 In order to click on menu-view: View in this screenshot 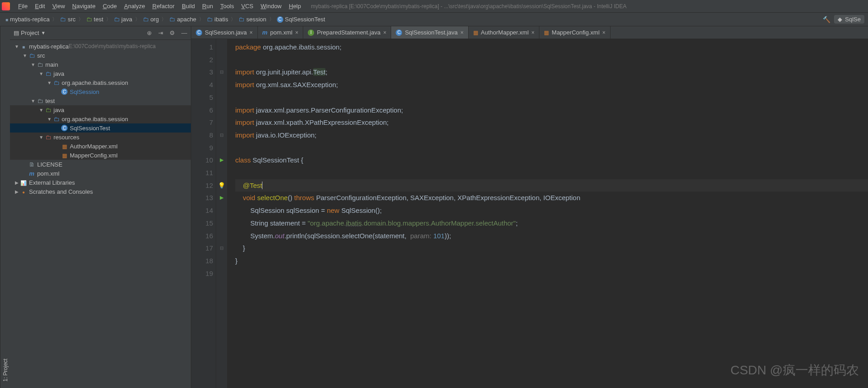, I will do `click(58, 6)`.